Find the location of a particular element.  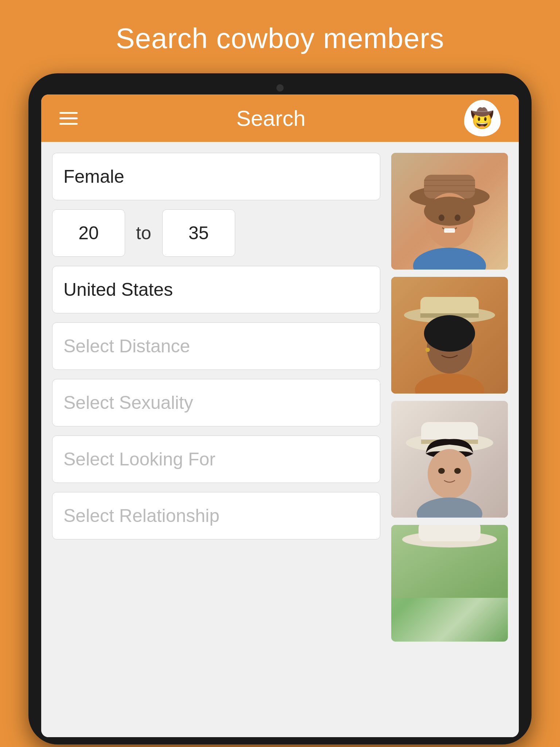

looking-for-field: Select Looking For is located at coordinates (216, 459).